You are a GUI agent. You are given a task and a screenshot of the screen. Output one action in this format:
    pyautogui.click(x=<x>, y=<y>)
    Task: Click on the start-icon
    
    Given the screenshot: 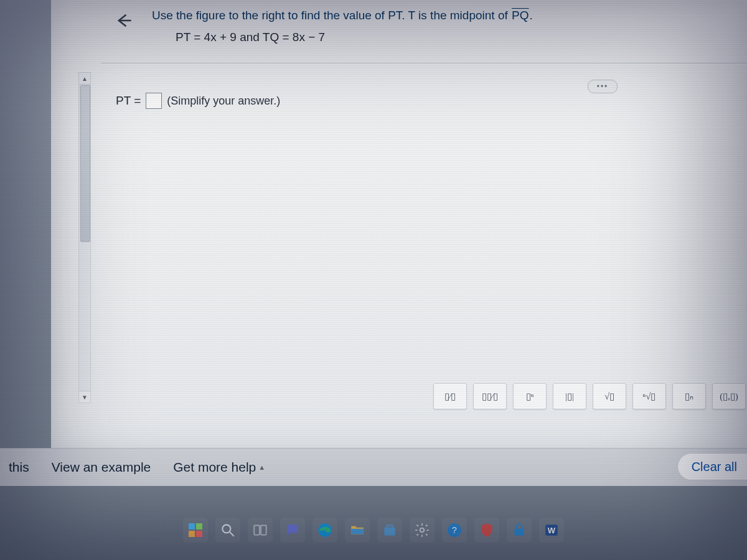 What is the action you would take?
    pyautogui.click(x=195, y=530)
    